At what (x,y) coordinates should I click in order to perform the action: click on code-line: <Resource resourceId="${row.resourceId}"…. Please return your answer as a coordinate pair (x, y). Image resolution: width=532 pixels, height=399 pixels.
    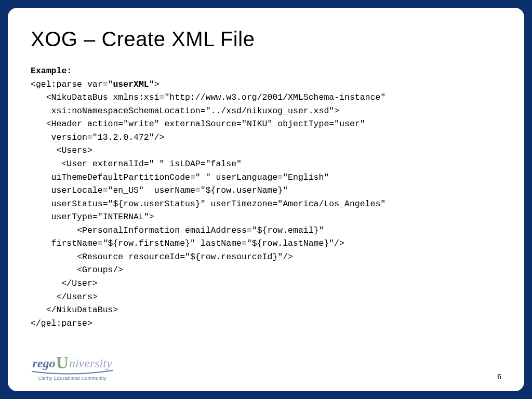
    Looking at the image, I should click on (162, 257).